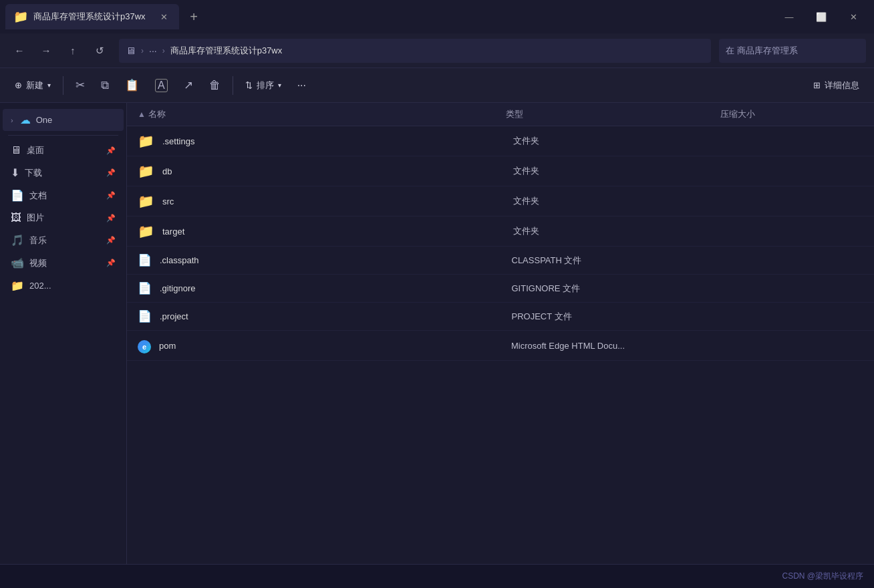  Describe the element at coordinates (12, 120) in the screenshot. I see `onedrive-chevron-icon: ›` at that location.